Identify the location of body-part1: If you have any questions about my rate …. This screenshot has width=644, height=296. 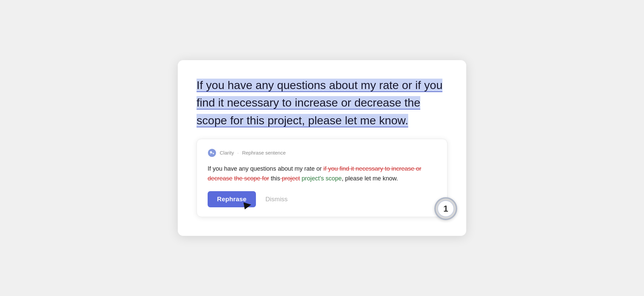
(266, 169).